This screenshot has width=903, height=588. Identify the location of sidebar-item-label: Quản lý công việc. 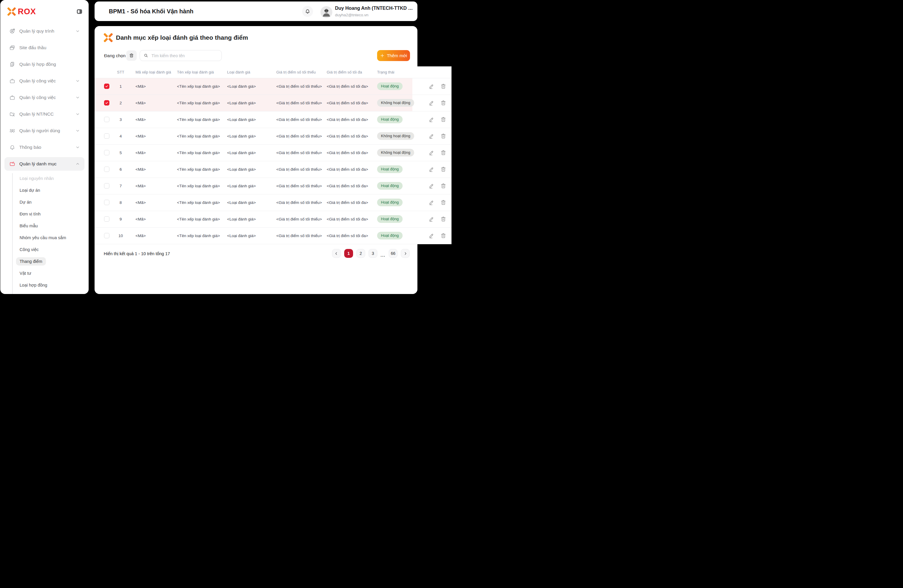
(38, 97).